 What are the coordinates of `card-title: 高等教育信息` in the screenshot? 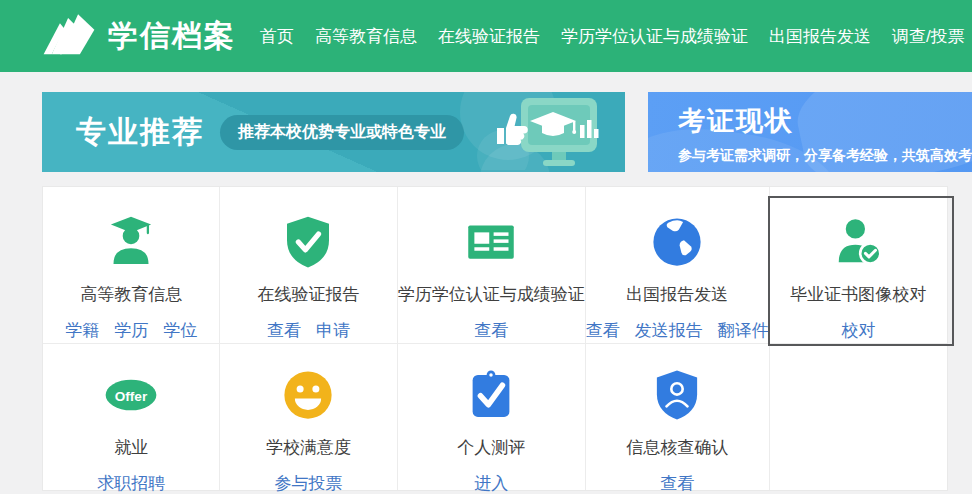 It's located at (131, 294).